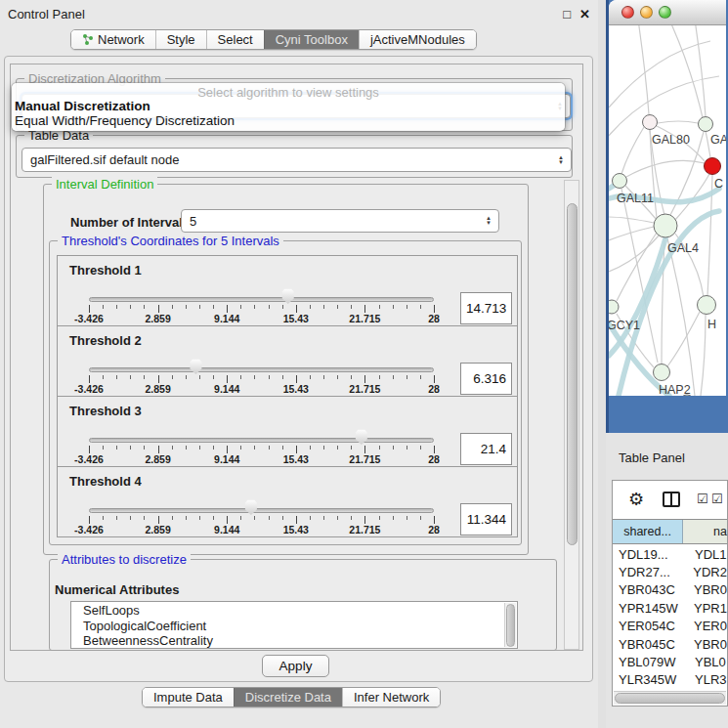  Describe the element at coordinates (706, 125) in the screenshot. I see `network-node-GA` at that location.